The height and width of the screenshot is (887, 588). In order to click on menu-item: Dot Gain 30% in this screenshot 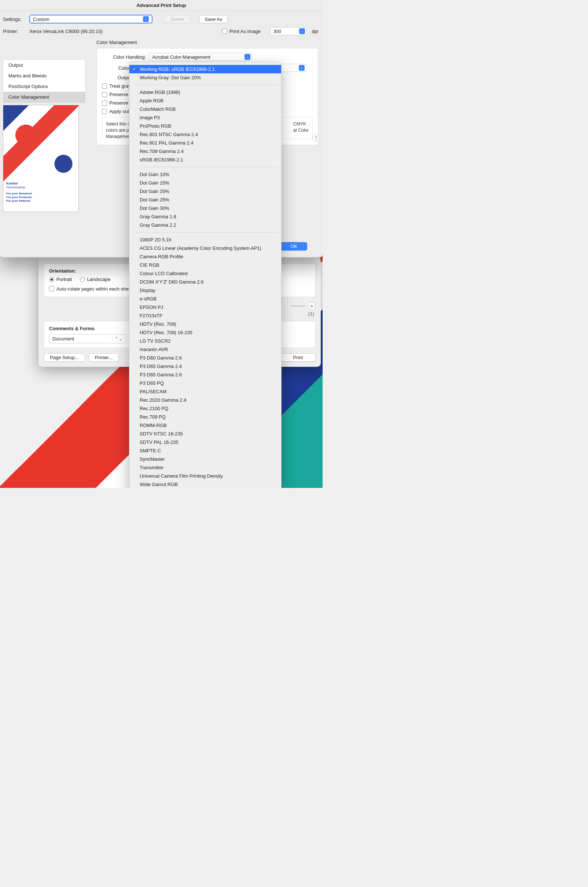, I will do `click(206, 208)`.